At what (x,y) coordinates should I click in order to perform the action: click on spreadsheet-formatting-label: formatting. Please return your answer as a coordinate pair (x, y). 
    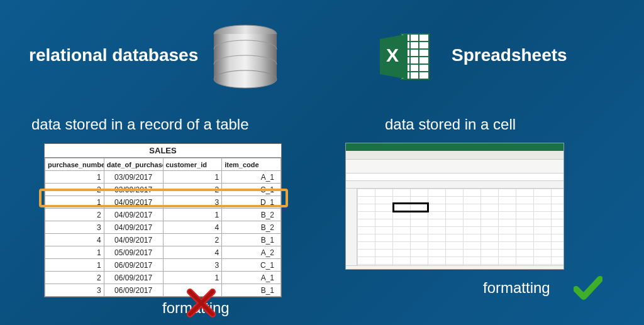
    Looking at the image, I should click on (517, 288).